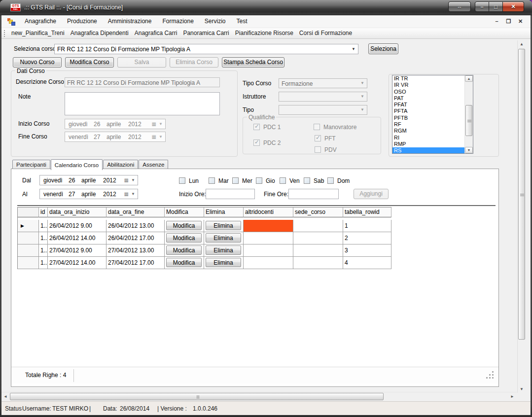 The width and height of the screenshot is (532, 417). I want to click on cell-tabella-rowid: 3, so click(367, 250).